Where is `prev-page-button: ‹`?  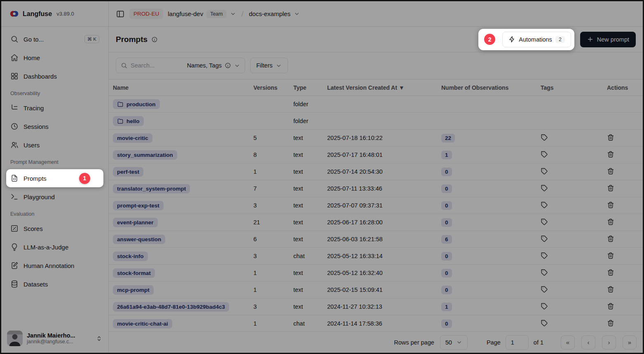 prev-page-button: ‹ is located at coordinates (588, 342).